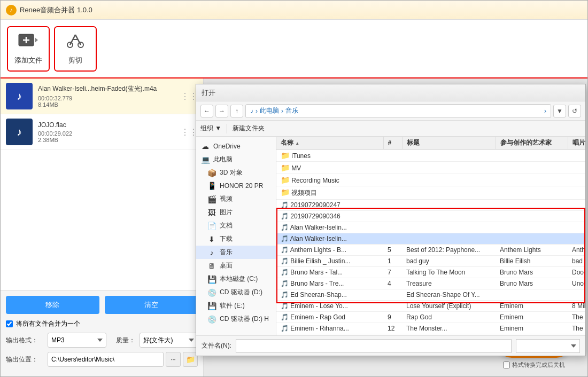  Describe the element at coordinates (431, 217) in the screenshot. I see `table-row: 🎵 20190729090346` at that location.